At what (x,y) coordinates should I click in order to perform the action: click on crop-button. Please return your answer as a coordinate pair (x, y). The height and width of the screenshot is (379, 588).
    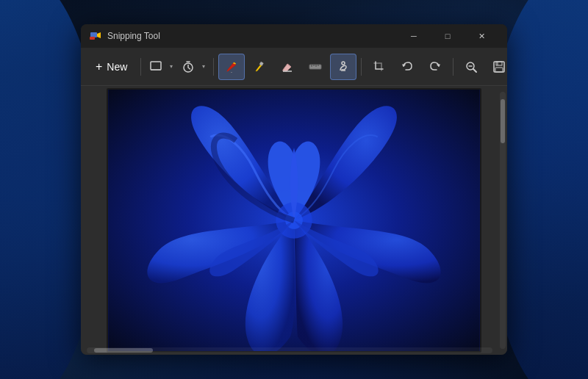
    Looking at the image, I should click on (379, 67).